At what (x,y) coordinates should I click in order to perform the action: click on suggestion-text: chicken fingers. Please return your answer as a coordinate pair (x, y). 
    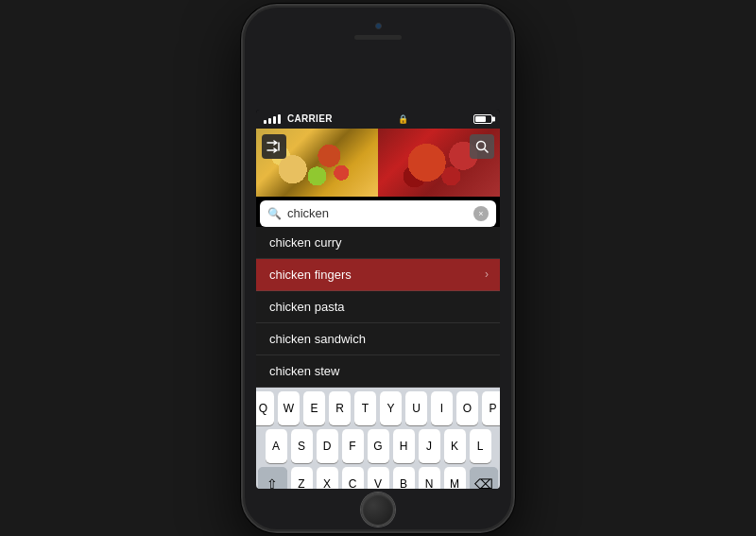
    Looking at the image, I should click on (310, 274).